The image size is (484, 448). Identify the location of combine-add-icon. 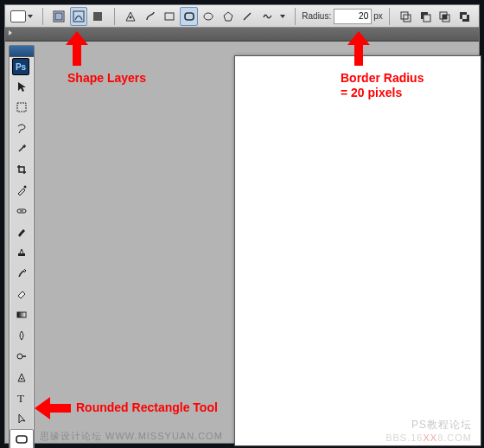
(406, 16).